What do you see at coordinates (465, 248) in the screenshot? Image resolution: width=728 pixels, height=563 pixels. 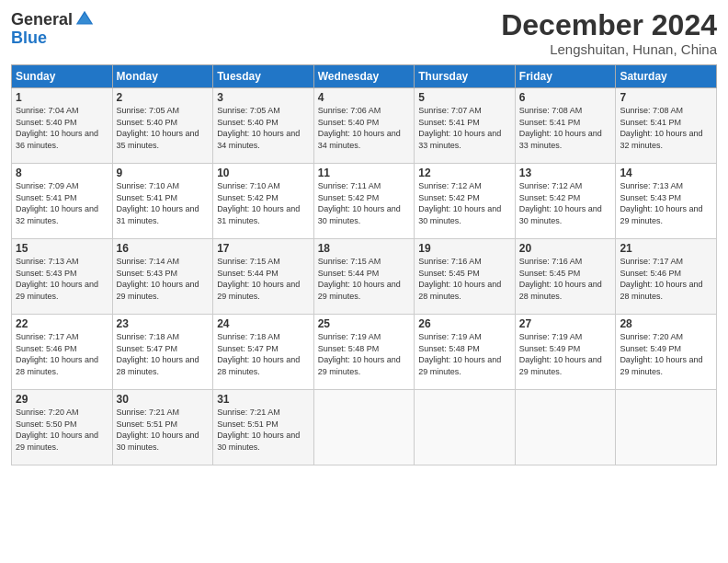 I see `day-number: 19` at bounding box center [465, 248].